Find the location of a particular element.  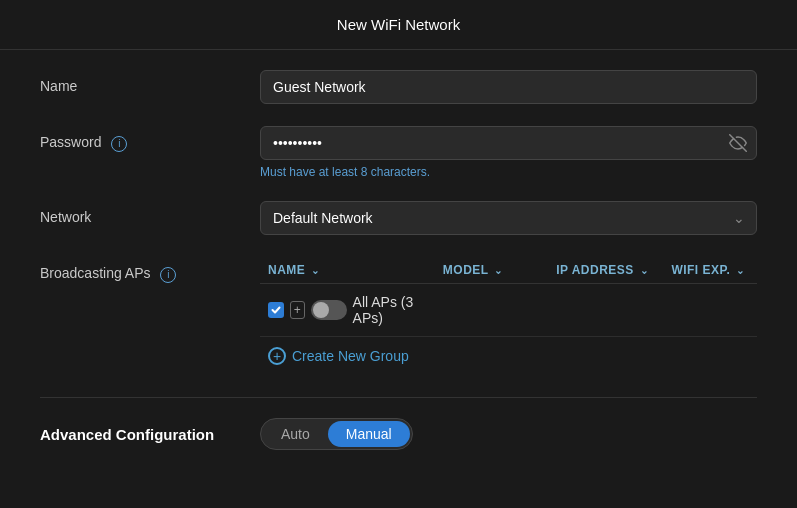

plus-circle-icon: + is located at coordinates (277, 356).